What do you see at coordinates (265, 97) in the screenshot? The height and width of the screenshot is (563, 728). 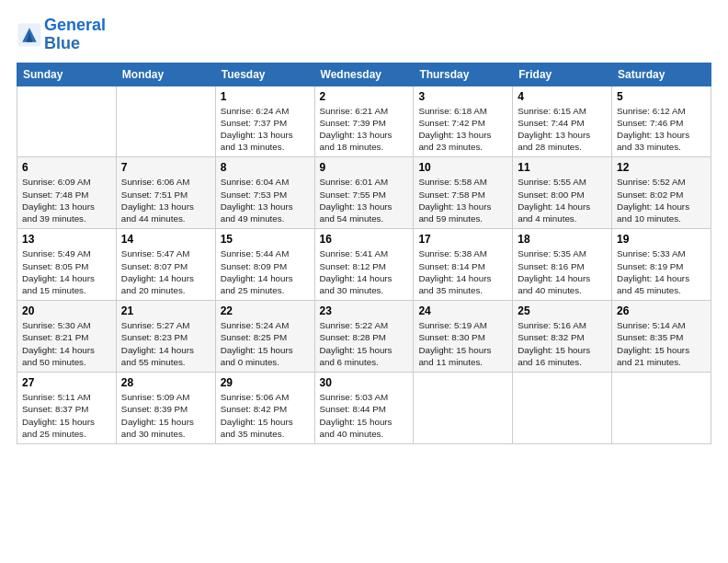 I see `day-number: 1` at bounding box center [265, 97].